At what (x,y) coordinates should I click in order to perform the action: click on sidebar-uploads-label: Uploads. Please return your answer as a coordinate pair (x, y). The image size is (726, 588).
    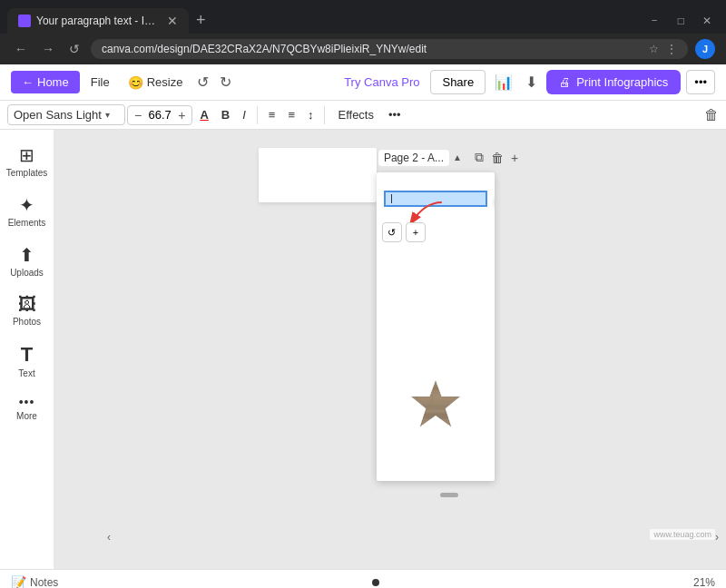
    Looking at the image, I should click on (27, 272).